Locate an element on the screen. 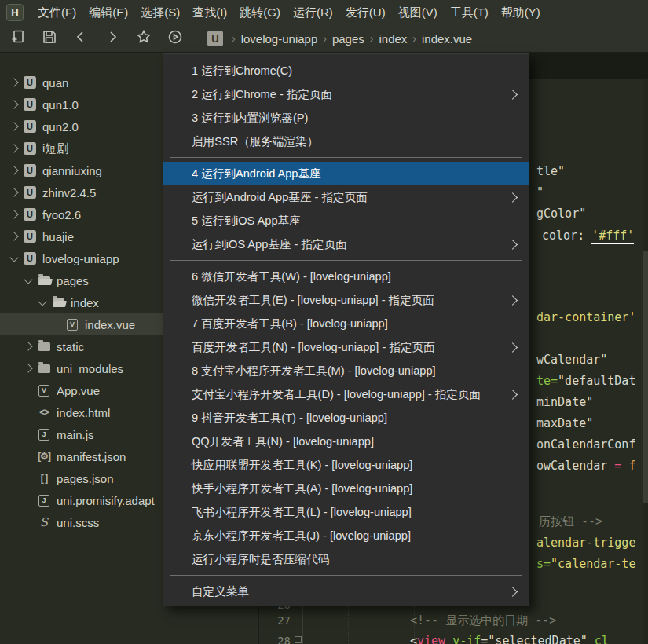 The width and height of the screenshot is (648, 644). run-menu-item-run-baidu: 7 百度开发者工具(B) - [lovelog-uniapp] is located at coordinates (346, 324).